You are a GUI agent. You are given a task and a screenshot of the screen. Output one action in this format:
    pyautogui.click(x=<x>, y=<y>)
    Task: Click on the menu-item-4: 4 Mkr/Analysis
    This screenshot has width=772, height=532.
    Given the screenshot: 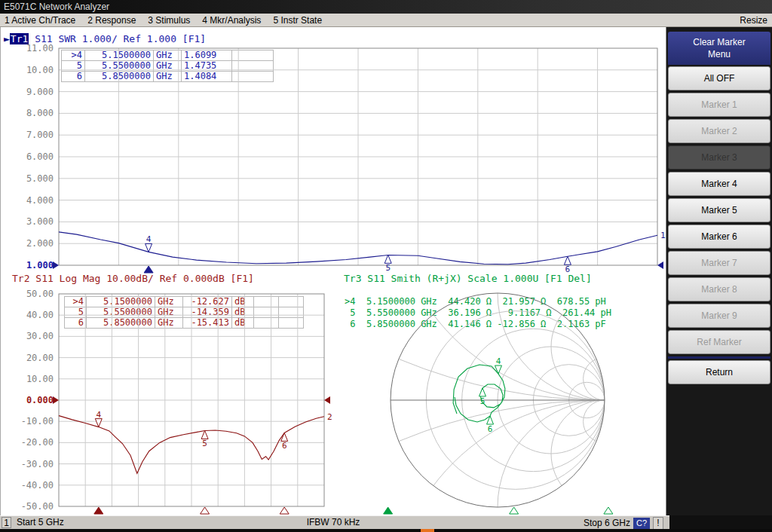 What is the action you would take?
    pyautogui.click(x=231, y=20)
    